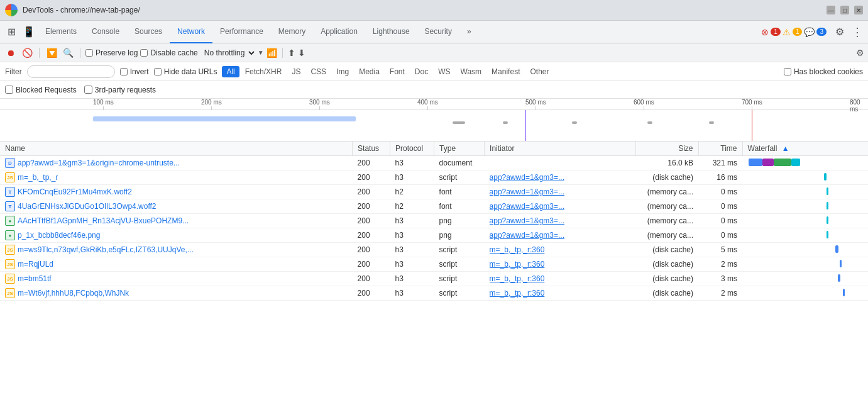  What do you see at coordinates (292, 53) in the screenshot?
I see `upload-icon: ⬆` at bounding box center [292, 53].